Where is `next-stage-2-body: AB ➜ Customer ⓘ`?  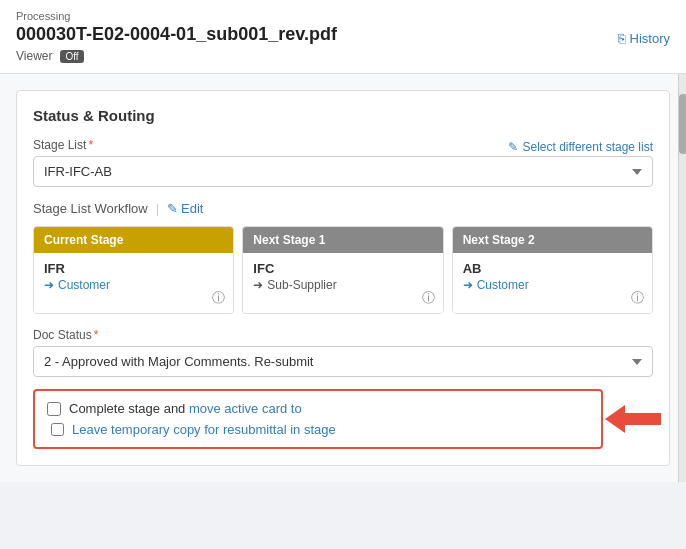
next-stage-2-body: AB ➜ Customer ⓘ is located at coordinates (552, 283).